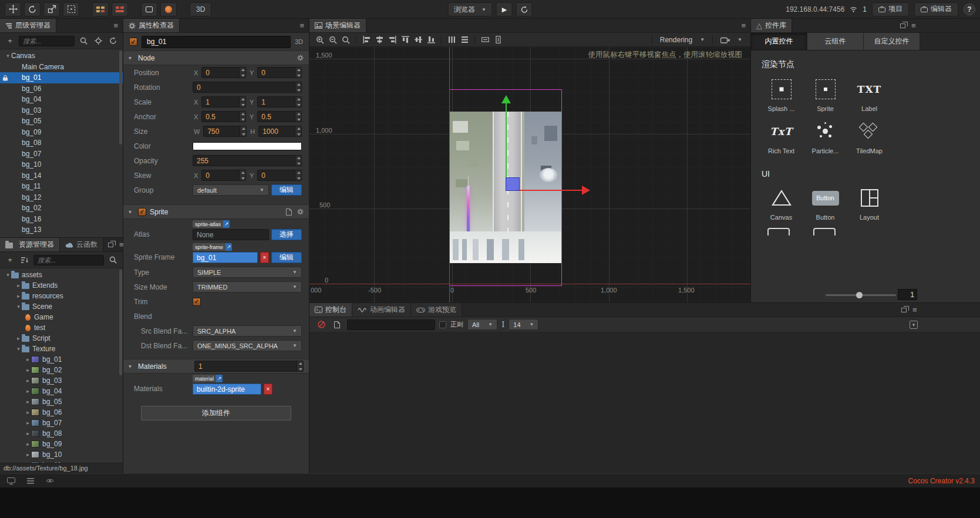  Describe the element at coordinates (142, 212) in the screenshot. I see `sprite-enabled-checkbox: ✓` at that location.